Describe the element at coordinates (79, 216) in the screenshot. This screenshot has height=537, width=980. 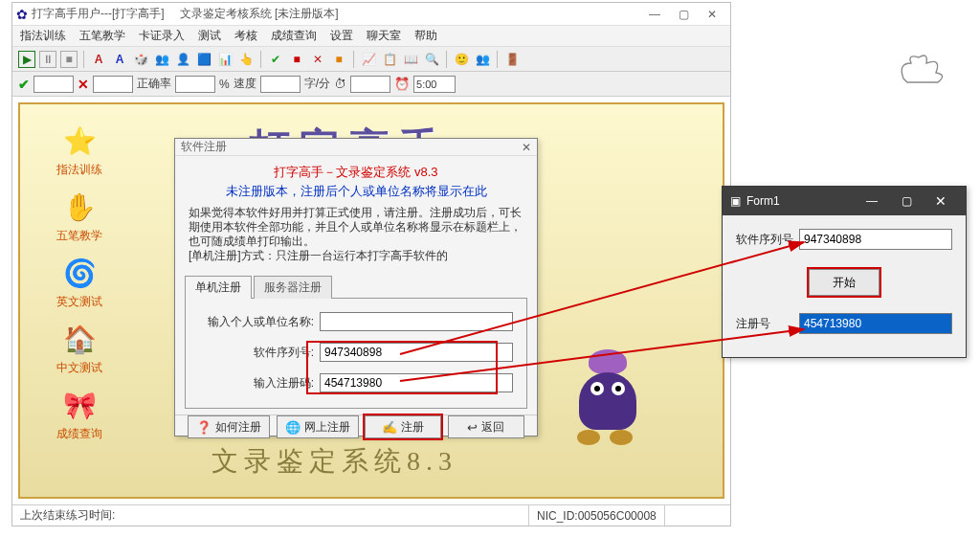
I see `sidebar-item-wubi: ✋ 五笔教学` at that location.